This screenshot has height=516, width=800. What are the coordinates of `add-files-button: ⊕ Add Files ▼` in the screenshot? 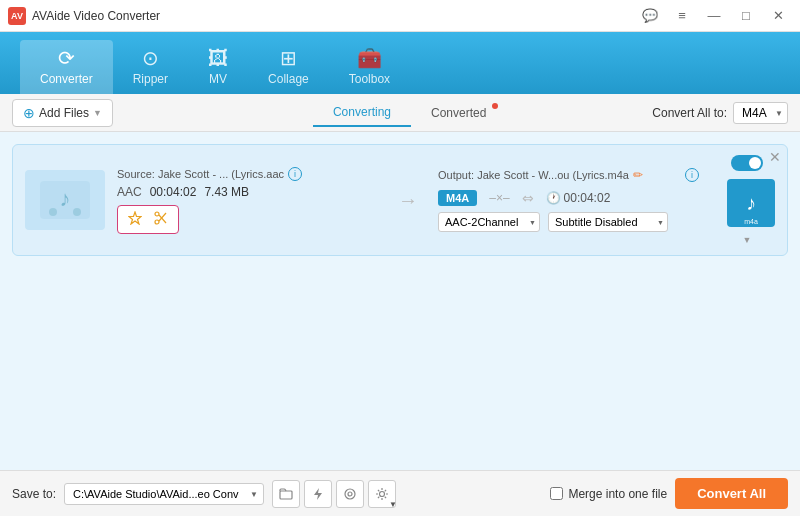 It's located at (62, 113).